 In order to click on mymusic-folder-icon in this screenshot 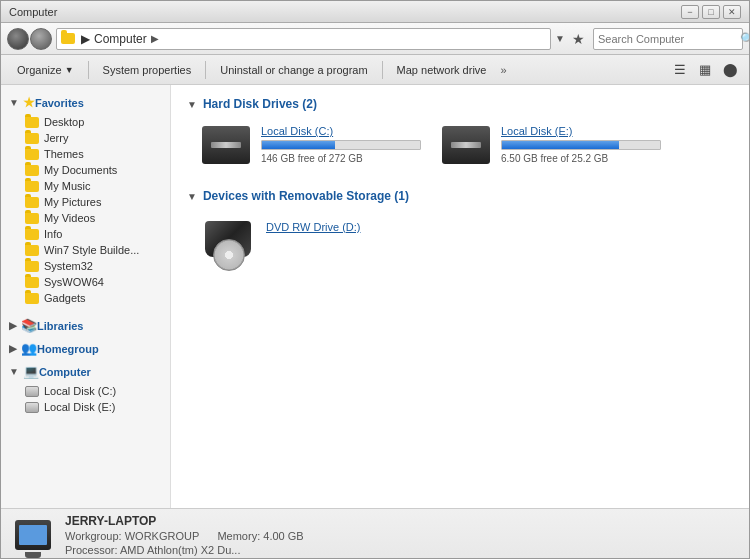, I will do `click(32, 186)`.